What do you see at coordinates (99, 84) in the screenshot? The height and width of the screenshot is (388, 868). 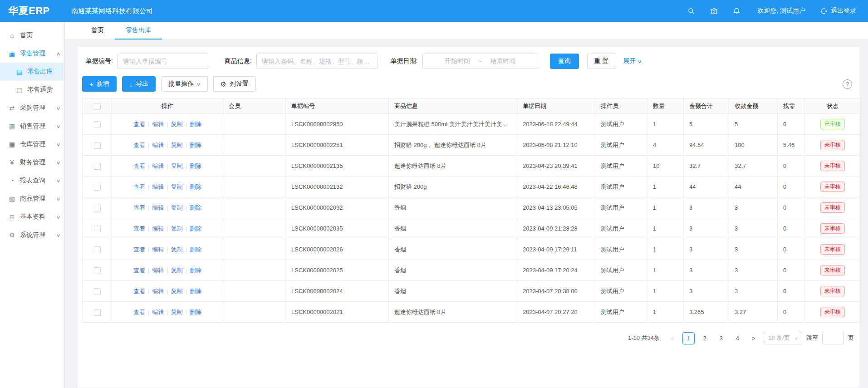 I see `add-button: + 新增` at bounding box center [99, 84].